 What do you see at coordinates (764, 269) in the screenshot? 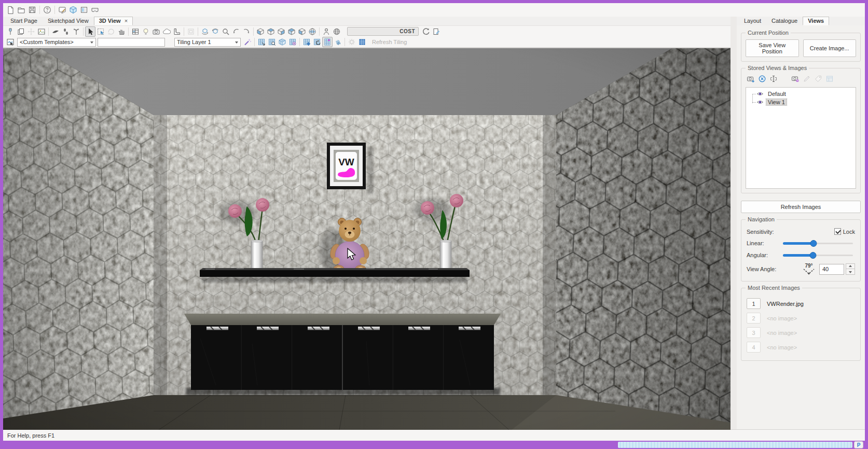
I see `view-angle-label: View Angle:` at bounding box center [764, 269].